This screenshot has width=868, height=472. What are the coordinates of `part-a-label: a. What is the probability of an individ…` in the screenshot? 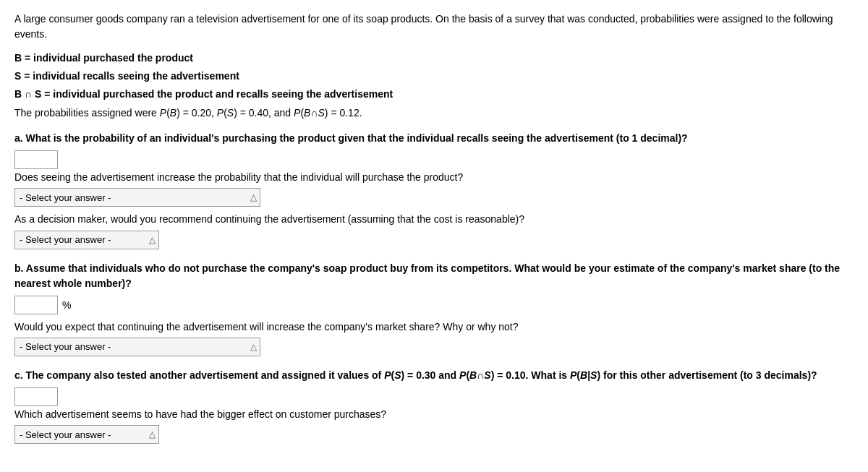 It's located at (434, 139).